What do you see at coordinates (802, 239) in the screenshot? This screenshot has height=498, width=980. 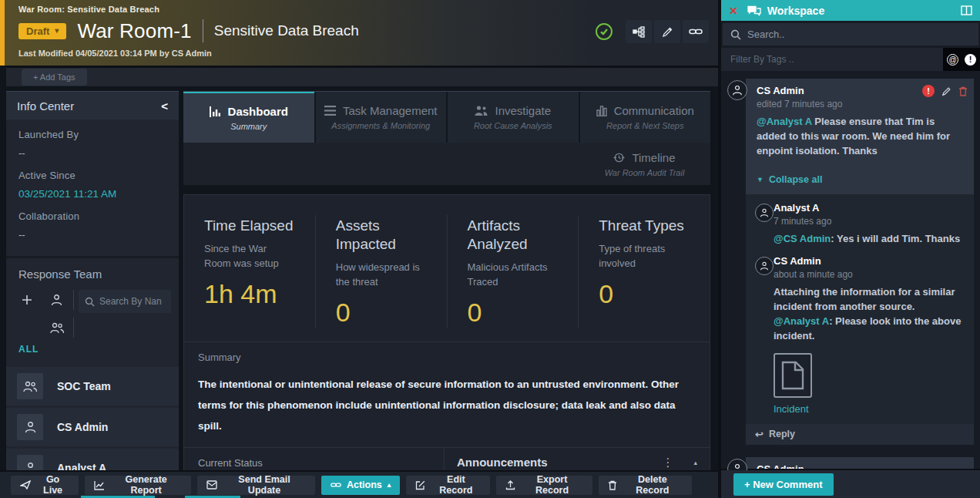 I see `mention-link: @CS Admin` at bounding box center [802, 239].